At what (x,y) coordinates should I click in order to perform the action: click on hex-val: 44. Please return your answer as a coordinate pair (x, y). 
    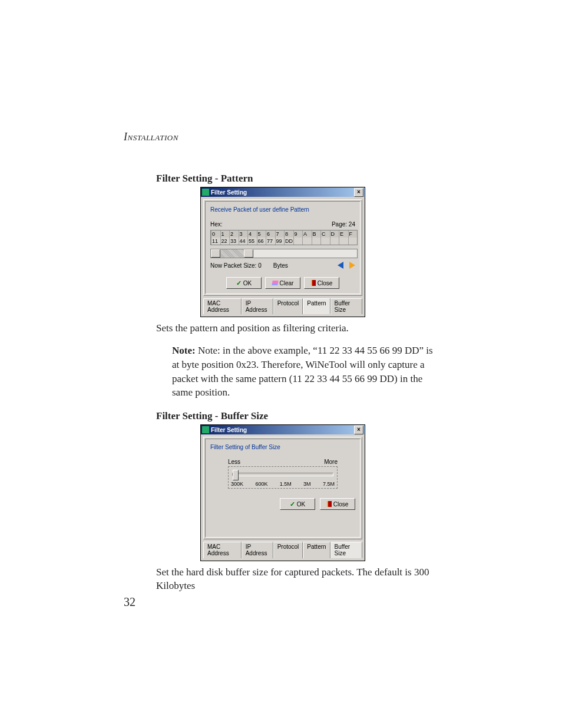
    Looking at the image, I should click on (243, 241).